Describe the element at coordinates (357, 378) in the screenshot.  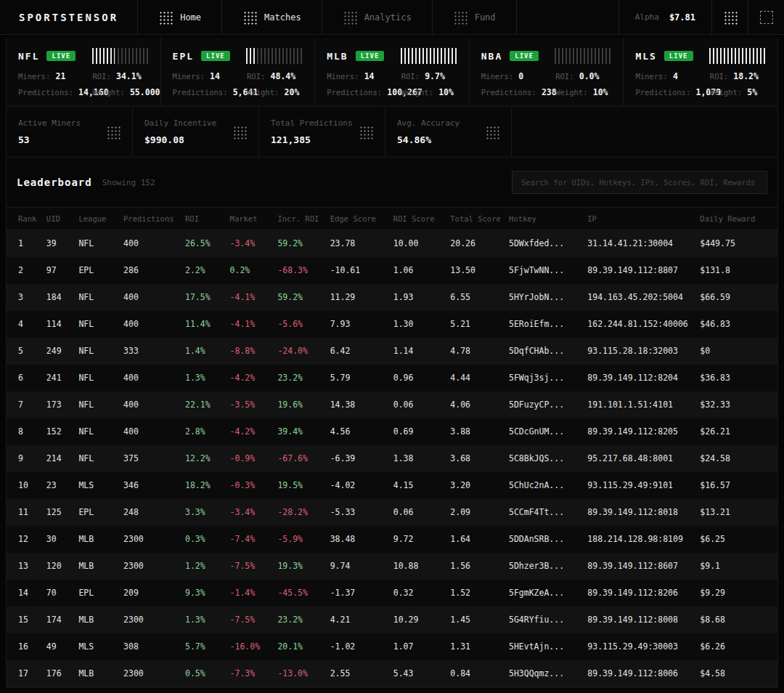
I see `cell-edge-score: 5.79` at that location.